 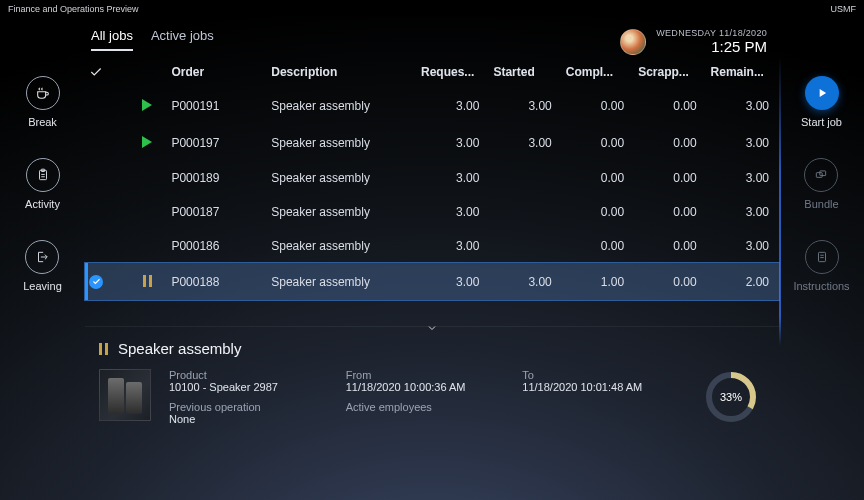 What do you see at coordinates (822, 102) in the screenshot?
I see `start-job-button: Start job` at bounding box center [822, 102].